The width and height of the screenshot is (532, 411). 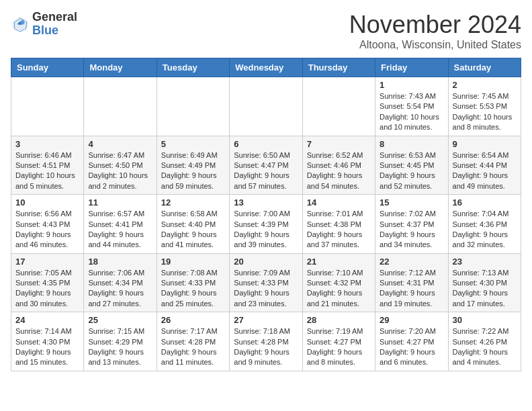 What do you see at coordinates (47, 230) in the screenshot?
I see `day-info: Sunrise: 6:56 AM Sunset: 4:43 PM Dayligh…` at bounding box center [47, 230].